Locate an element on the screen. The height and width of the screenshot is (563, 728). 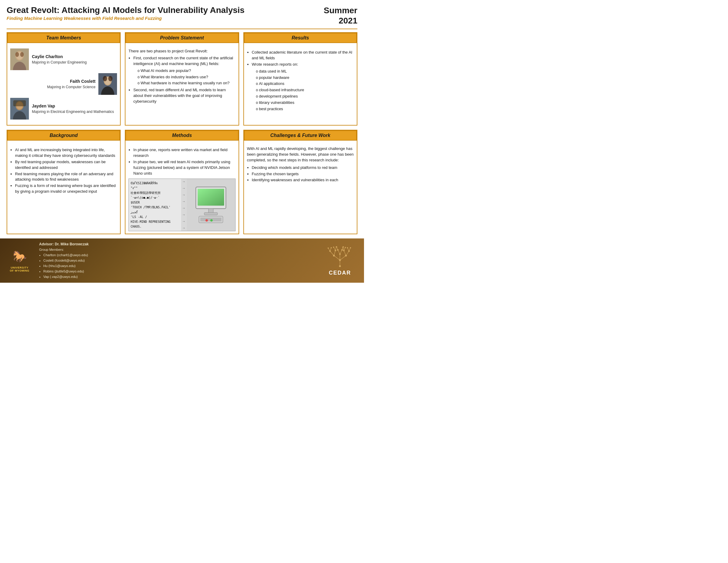
problem-sub-2: What libraries do industry leaders use? is located at coordinates (186, 77).